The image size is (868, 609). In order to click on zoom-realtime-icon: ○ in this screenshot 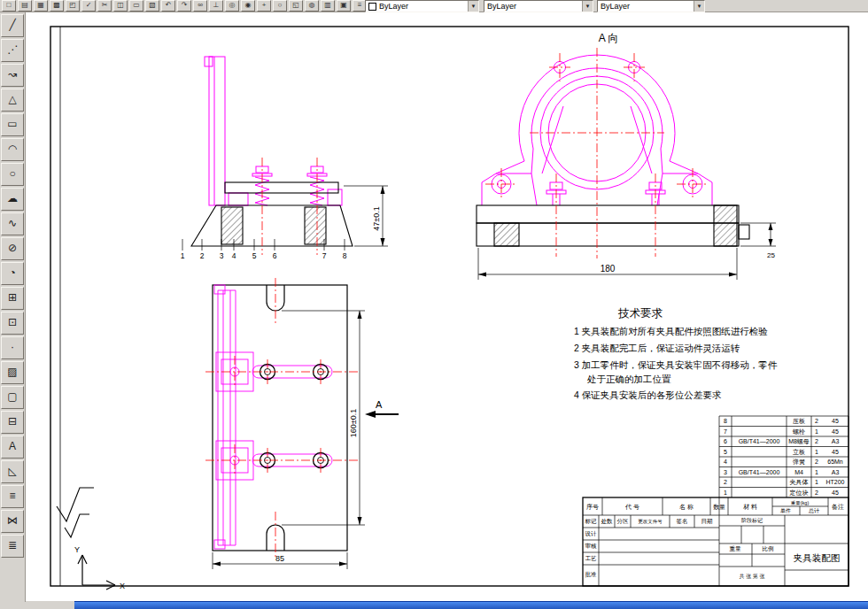, I will do `click(280, 5)`.